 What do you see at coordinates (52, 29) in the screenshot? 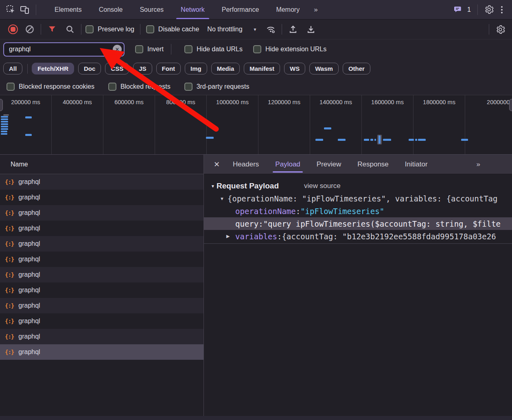
I see `filter-funnel-icon` at bounding box center [52, 29].